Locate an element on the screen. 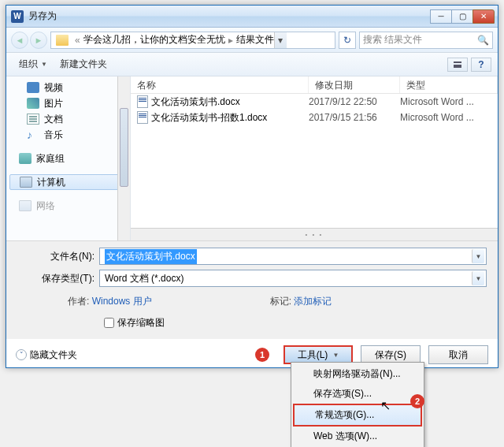  refresh-button: ↻ is located at coordinates (347, 40).